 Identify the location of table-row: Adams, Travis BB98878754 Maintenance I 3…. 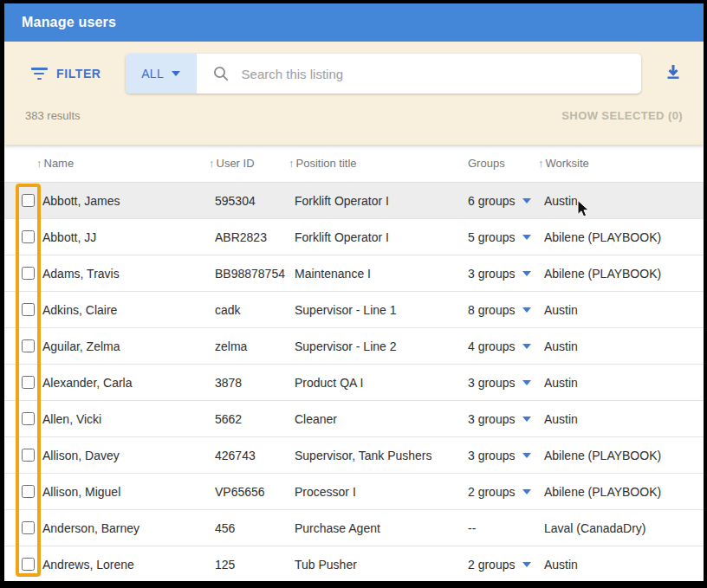
(354, 274).